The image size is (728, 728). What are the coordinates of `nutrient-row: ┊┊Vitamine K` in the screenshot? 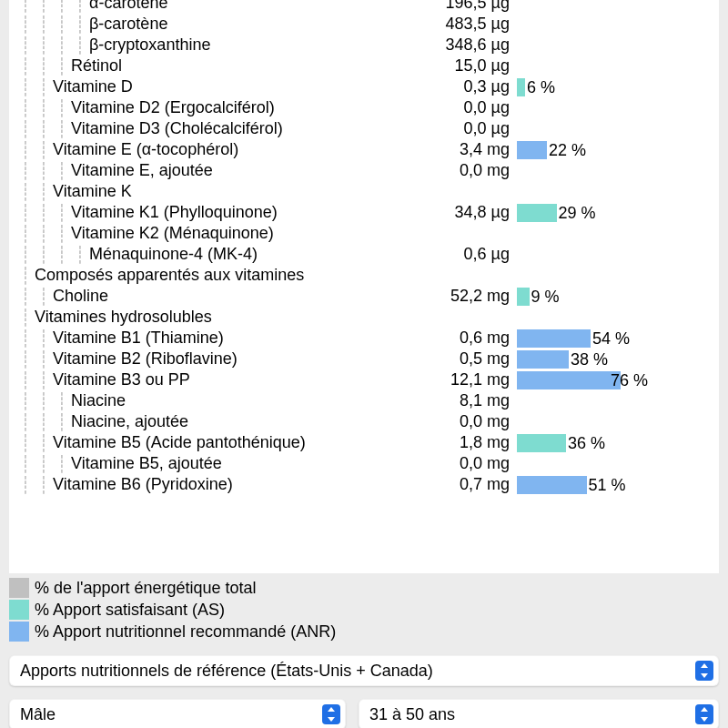 It's located at (364, 191).